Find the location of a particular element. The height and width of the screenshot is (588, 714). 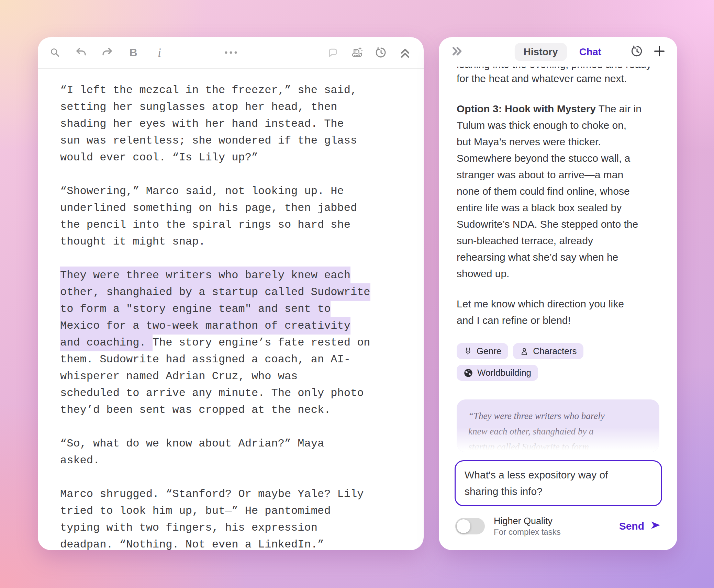

chip-label: Worldbuilding is located at coordinates (504, 373).